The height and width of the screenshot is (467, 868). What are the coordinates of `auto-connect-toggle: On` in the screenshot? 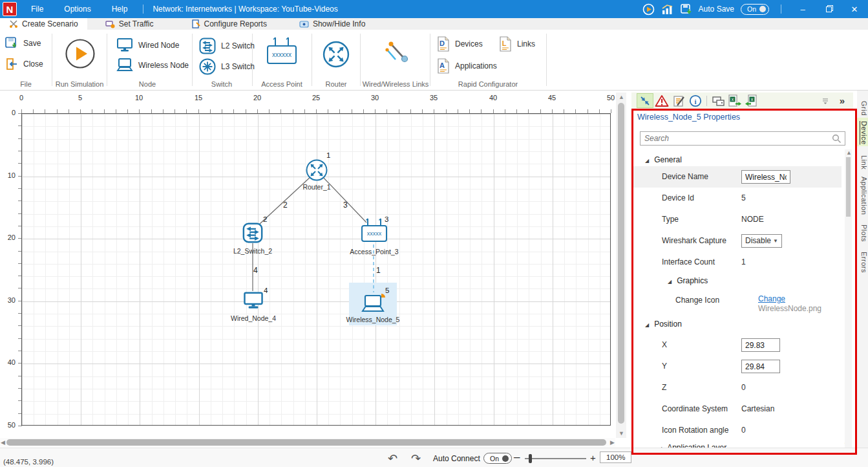 It's located at (498, 458).